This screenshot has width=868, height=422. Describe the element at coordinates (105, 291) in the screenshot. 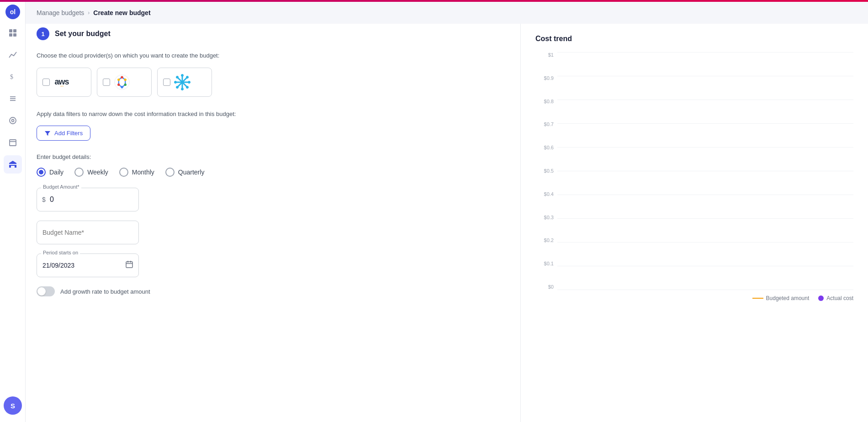

I see `toggle-label: Add growth rate to budget amount` at that location.